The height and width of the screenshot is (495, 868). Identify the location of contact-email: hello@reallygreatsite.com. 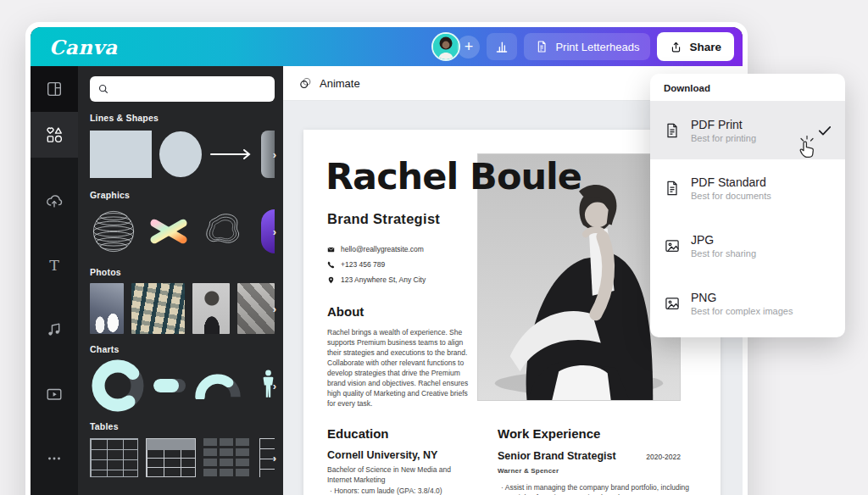
(382, 249).